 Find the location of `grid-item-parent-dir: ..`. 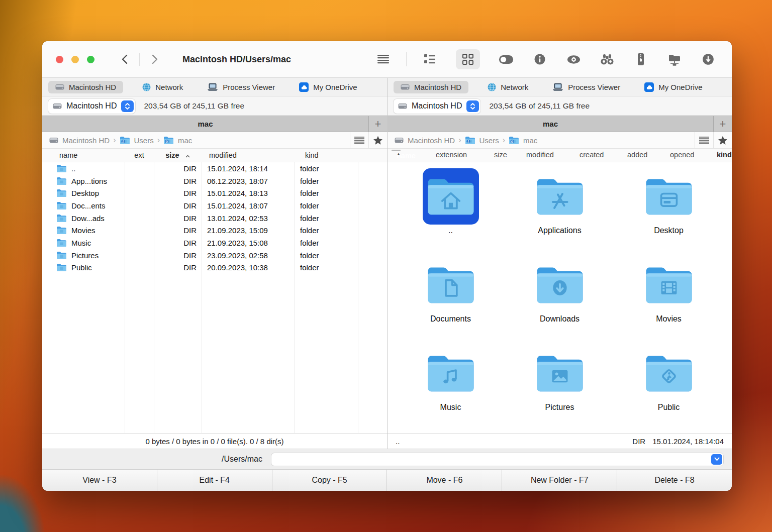

grid-item-parent-dir: .. is located at coordinates (451, 212).